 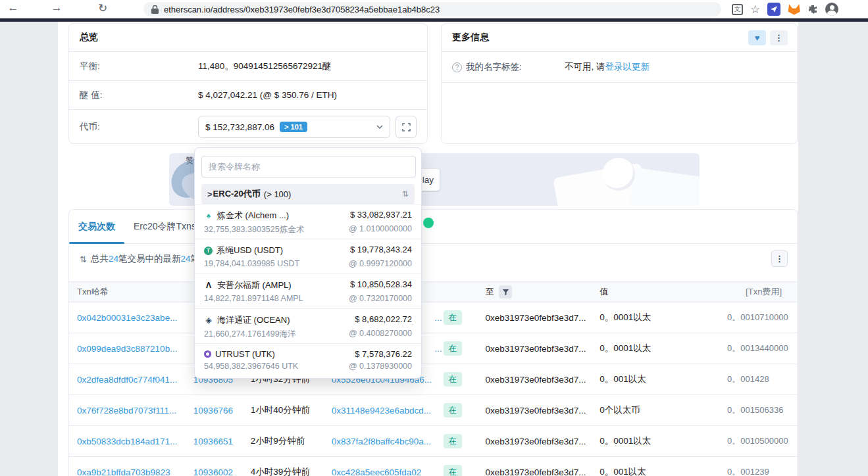 I want to click on token-amount: 21,660,274.1761499海洋, so click(x=250, y=334).